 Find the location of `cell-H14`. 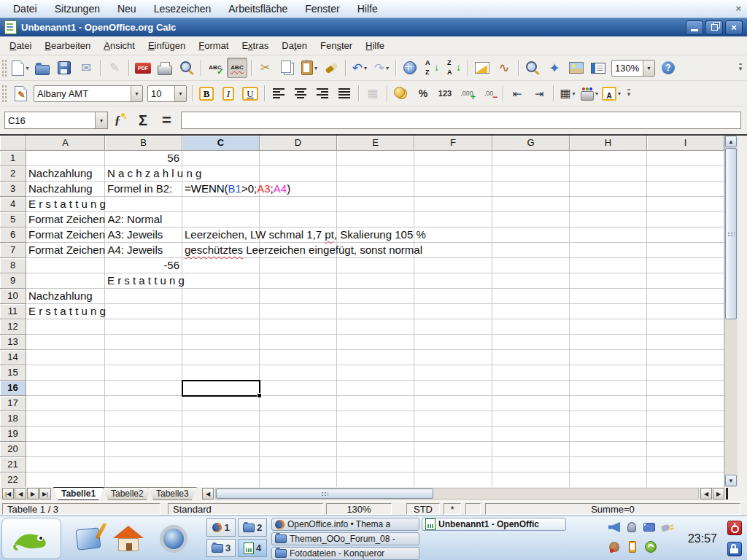

cell-H14 is located at coordinates (608, 357).